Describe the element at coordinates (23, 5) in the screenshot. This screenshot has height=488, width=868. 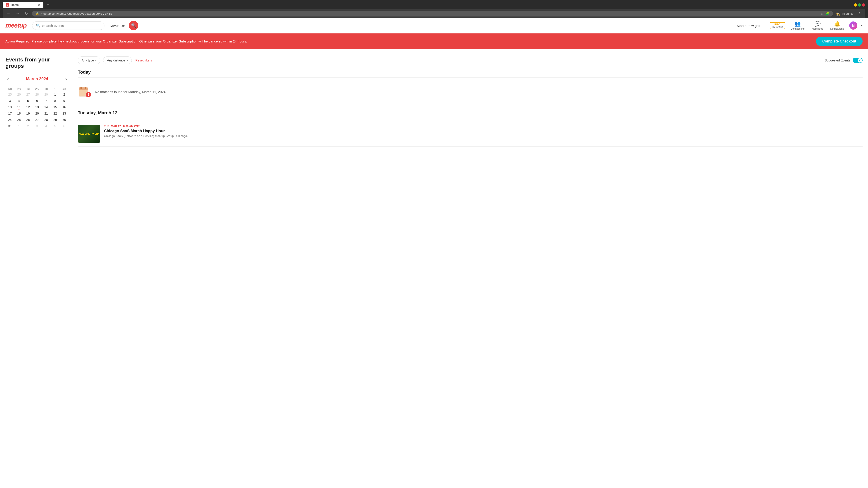
I see `browser-tab: m Home ✕` at that location.